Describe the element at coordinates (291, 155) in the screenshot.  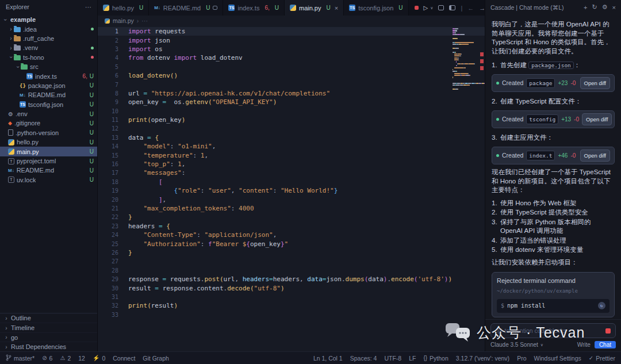
I see `code-line: 15 "temperature": 1,` at that location.